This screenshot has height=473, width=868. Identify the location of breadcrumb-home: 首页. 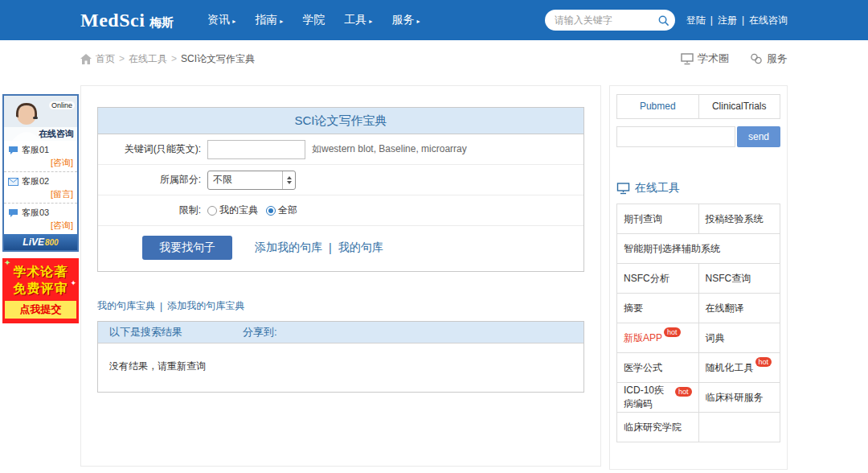
(105, 60).